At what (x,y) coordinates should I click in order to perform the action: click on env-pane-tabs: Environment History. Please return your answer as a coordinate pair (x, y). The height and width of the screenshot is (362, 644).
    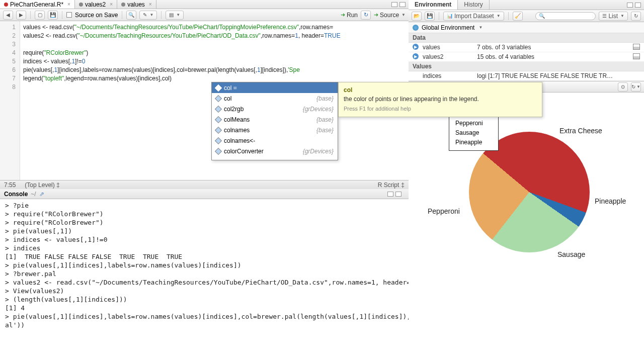
    Looking at the image, I should click on (526, 5).